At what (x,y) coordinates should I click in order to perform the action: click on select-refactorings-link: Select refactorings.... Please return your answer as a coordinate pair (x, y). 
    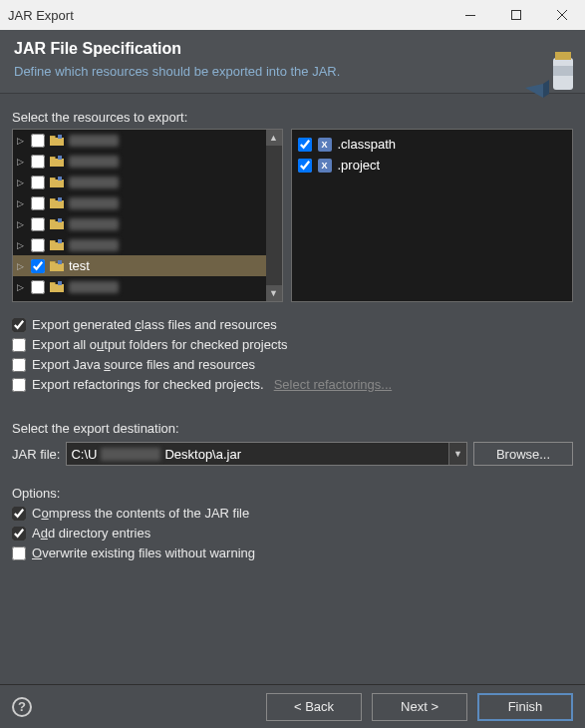
    Looking at the image, I should click on (333, 385).